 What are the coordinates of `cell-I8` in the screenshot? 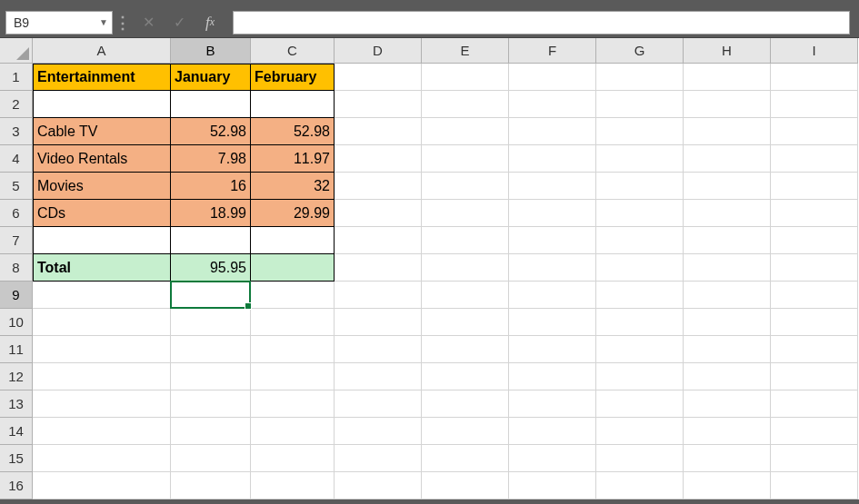 It's located at (814, 268).